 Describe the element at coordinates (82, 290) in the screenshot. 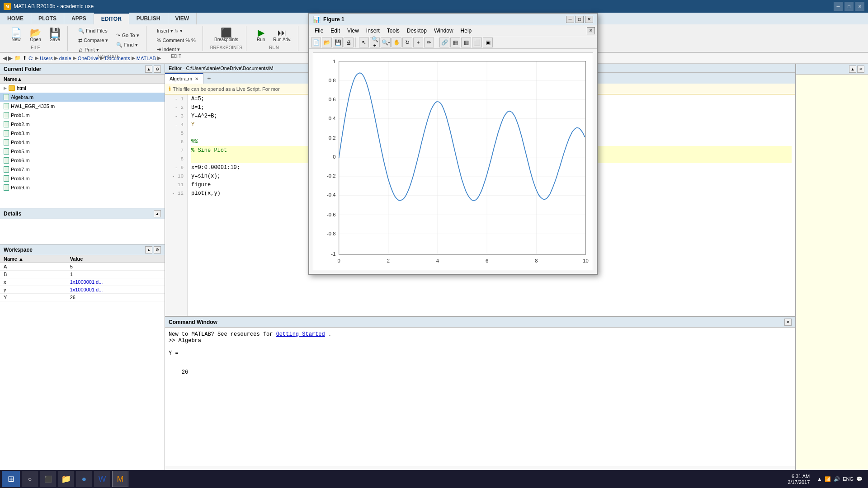

I see `table-row: y 1x1000001 d...` at that location.